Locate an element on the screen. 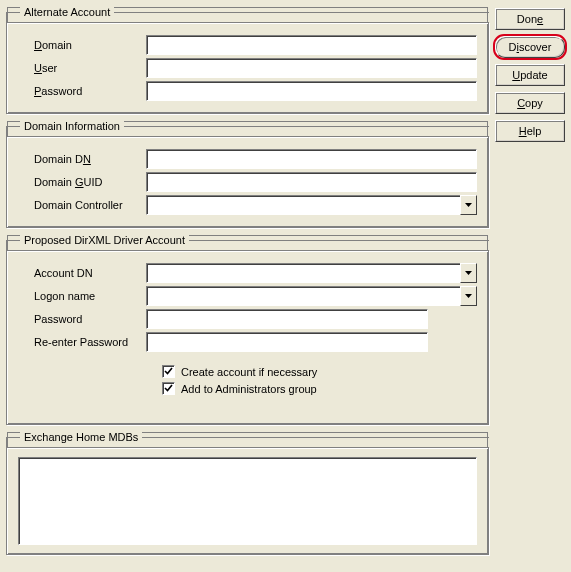  input-driver-password is located at coordinates (287, 319).